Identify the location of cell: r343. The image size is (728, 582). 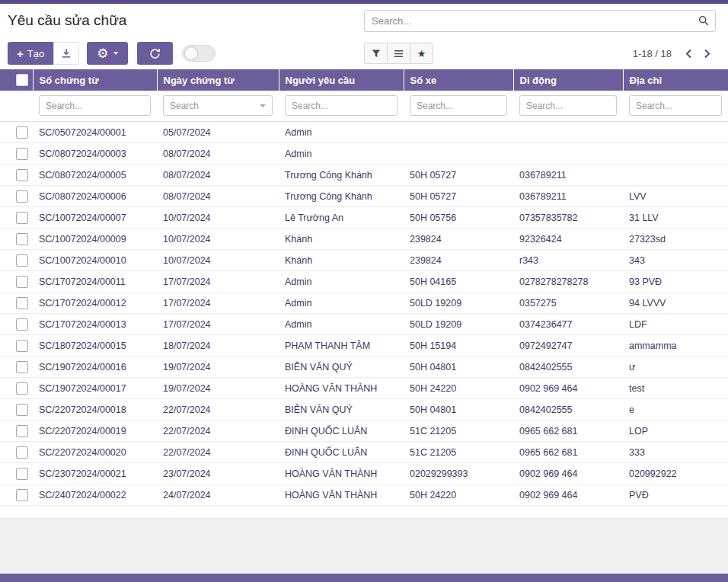
(568, 261).